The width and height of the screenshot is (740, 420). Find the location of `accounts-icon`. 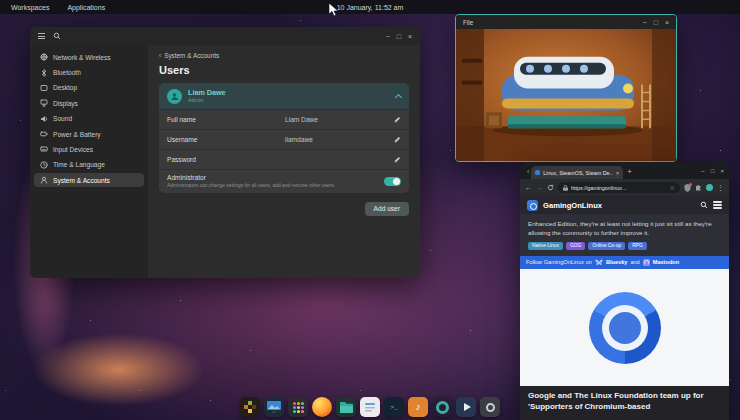

accounts-icon is located at coordinates (44, 180).